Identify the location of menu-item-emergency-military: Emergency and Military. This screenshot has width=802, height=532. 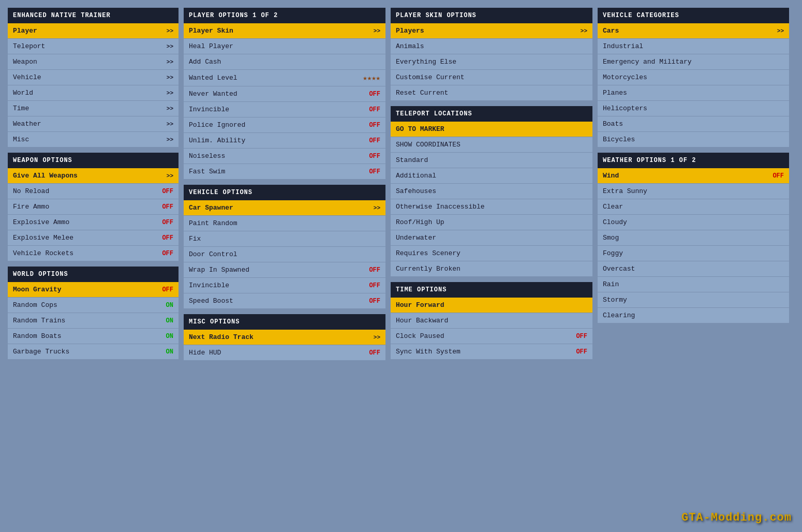
(693, 62).